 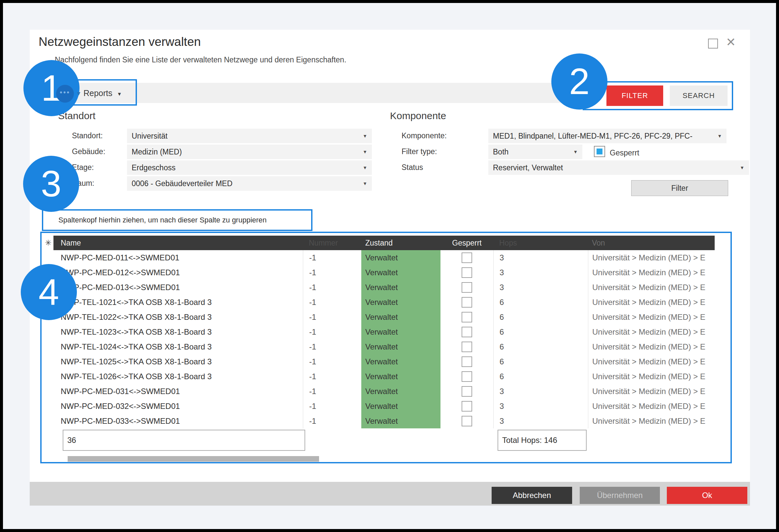 What do you see at coordinates (599, 152) in the screenshot?
I see `checkbox-fill-icon` at bounding box center [599, 152].